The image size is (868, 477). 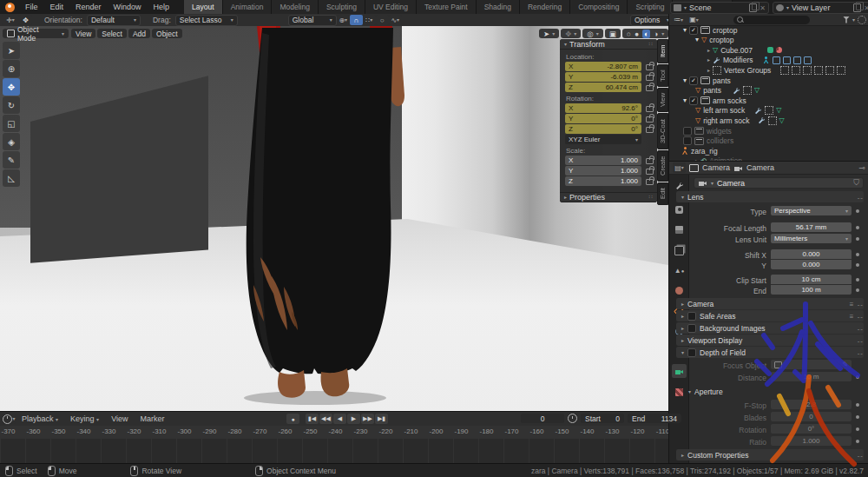 I want to click on timeline-ruler: -370-360-350-340-330-320-310-300-290-280…, so click(x=334, y=433).